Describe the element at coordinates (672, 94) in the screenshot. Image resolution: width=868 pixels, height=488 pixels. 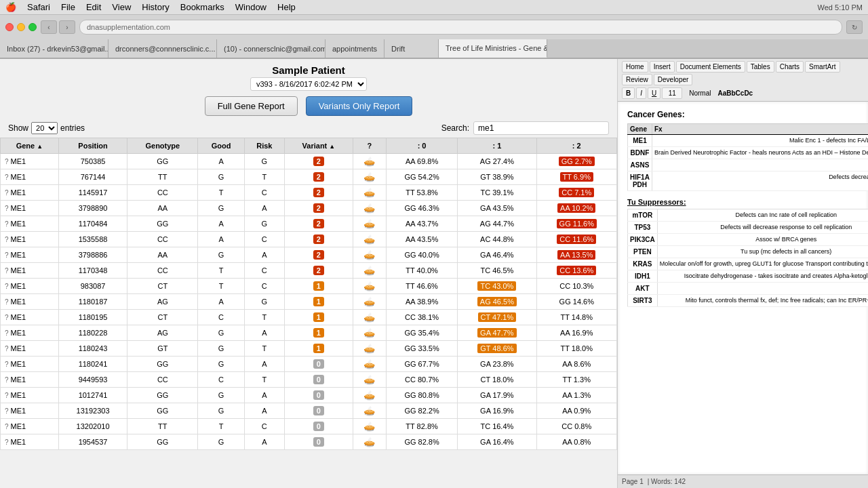
I see `font-size-select: 11` at that location.